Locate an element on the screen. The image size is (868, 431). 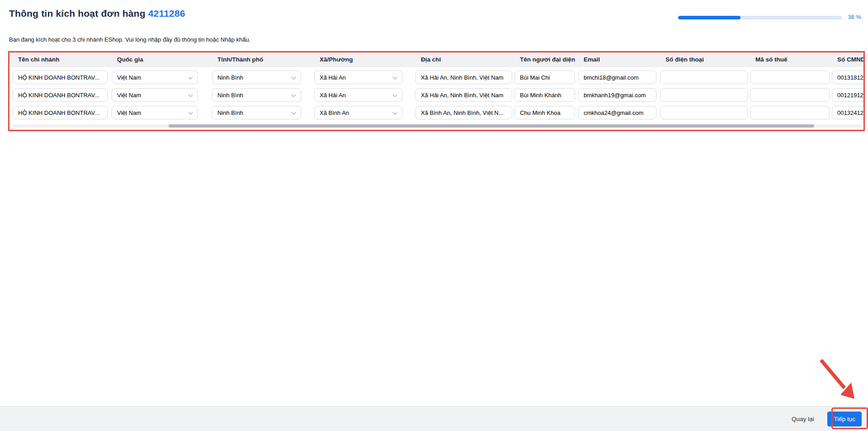
col-header-representative: Tên người đại diện is located at coordinates (545, 60).